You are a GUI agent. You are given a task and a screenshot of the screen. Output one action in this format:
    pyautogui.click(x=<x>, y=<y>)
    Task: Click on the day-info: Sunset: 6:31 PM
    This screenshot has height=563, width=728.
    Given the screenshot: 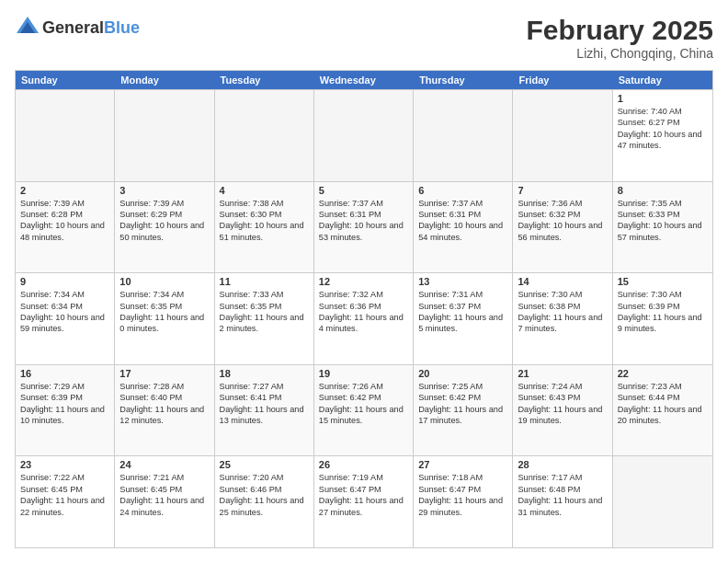 What is the action you would take?
    pyautogui.click(x=364, y=214)
    